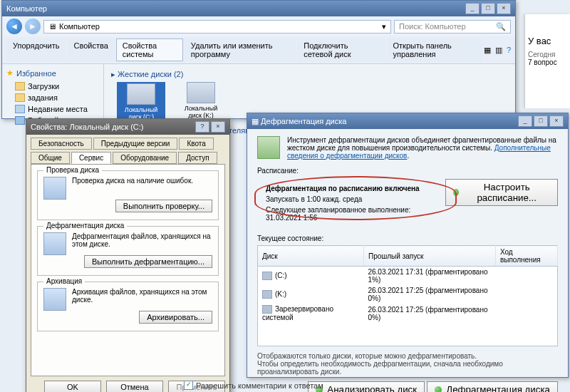 The image size is (570, 392). What do you see at coordinates (492, 386) in the screenshot?
I see `defragment-button: Дефрагментация диска` at bounding box center [492, 386].